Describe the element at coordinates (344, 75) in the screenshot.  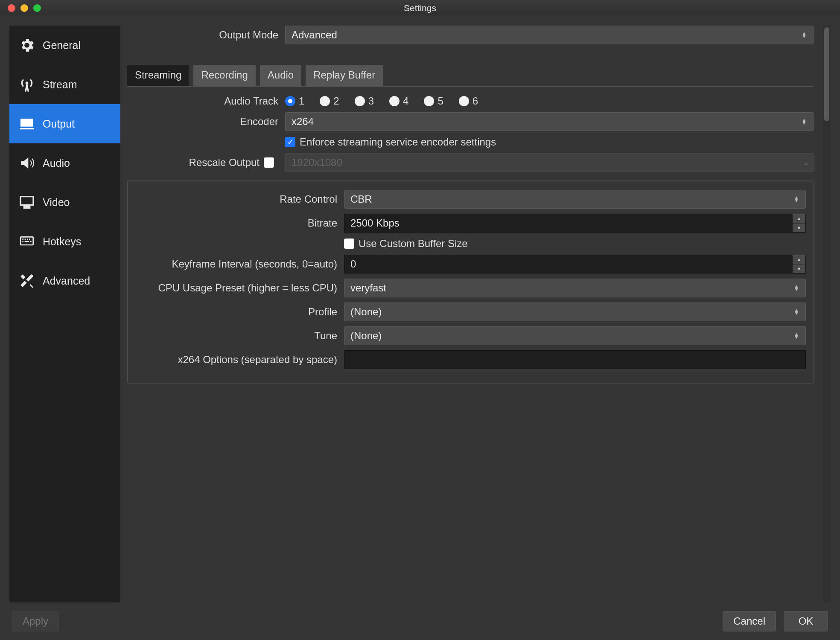
I see `tab-label: Replay Buffer` at that location.